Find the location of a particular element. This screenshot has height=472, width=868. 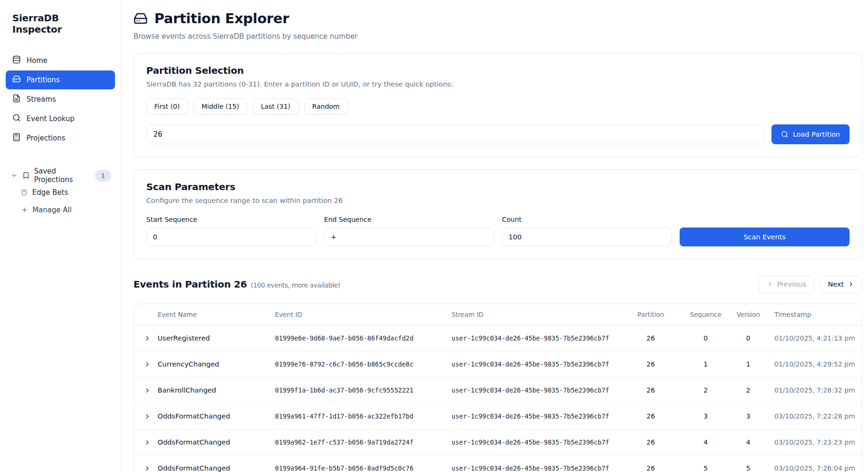

scan-parameters-title: Scan Parameters is located at coordinates (498, 187).